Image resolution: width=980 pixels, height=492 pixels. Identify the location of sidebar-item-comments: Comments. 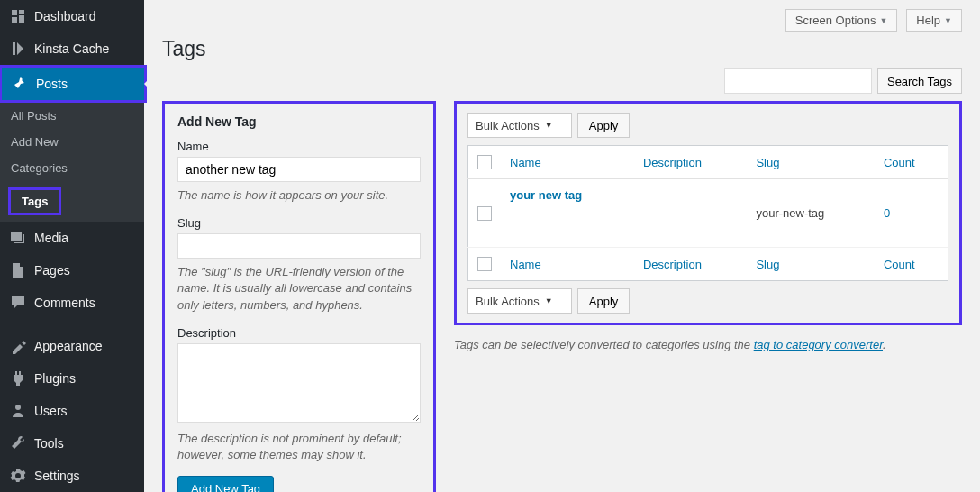
(72, 303).